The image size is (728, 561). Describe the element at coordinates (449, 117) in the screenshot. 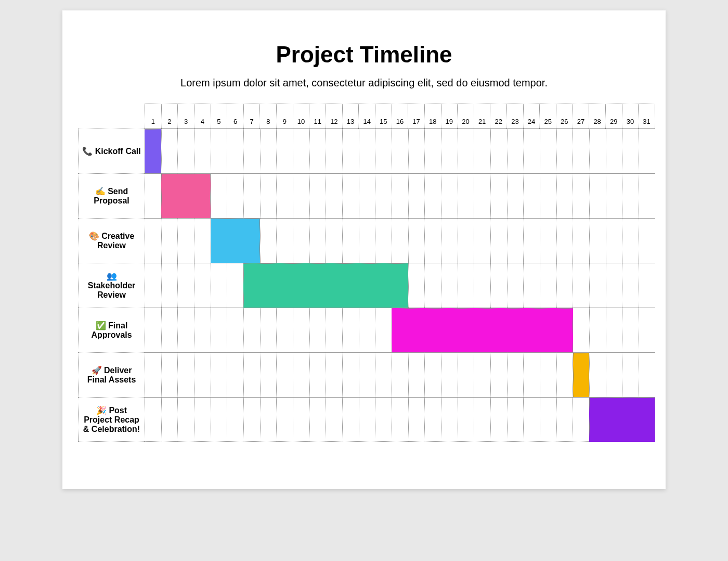

I see `day-header-cell: 19` at that location.